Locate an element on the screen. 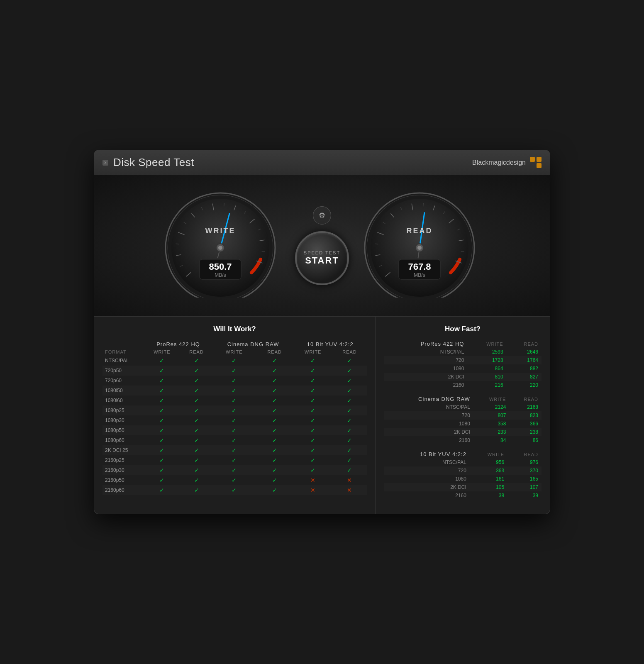  write-value: 956 is located at coordinates (489, 462).